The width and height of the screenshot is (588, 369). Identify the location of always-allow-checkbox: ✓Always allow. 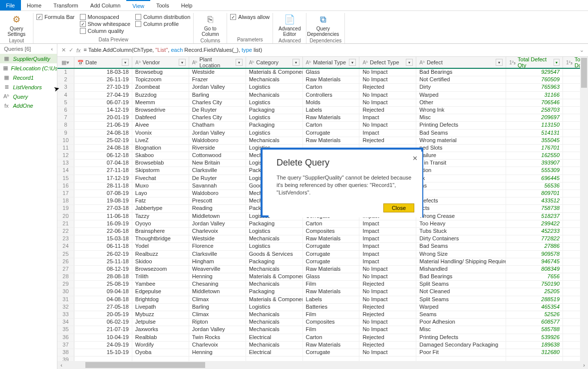
(250, 17).